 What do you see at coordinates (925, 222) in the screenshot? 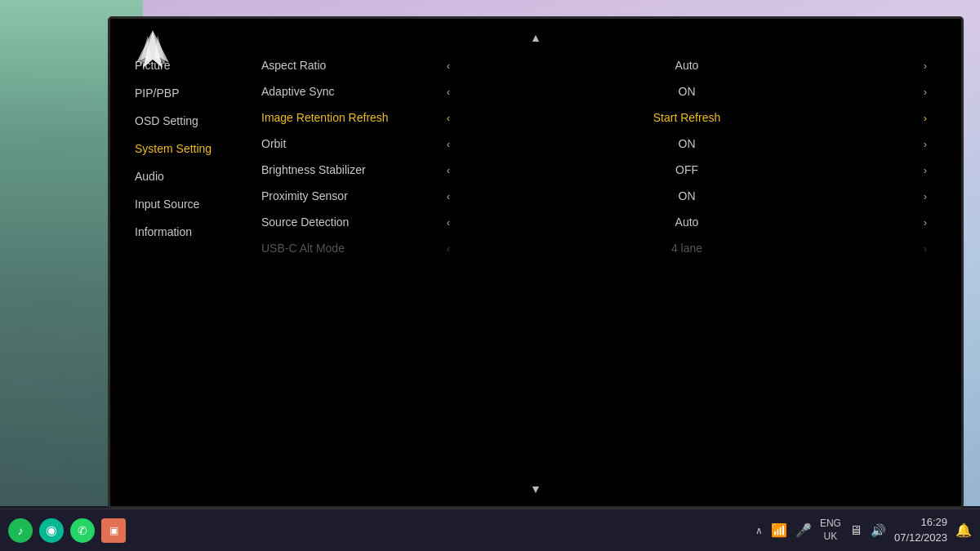
I see `chevron-right-source-detection: ›` at bounding box center [925, 222].